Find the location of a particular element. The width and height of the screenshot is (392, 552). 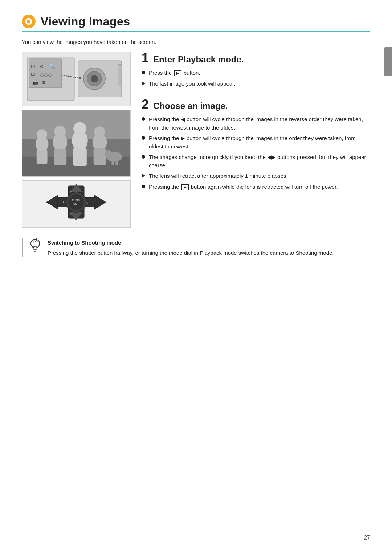

step2-bullet-3: The images change more quickly if you ke… is located at coordinates (256, 161).